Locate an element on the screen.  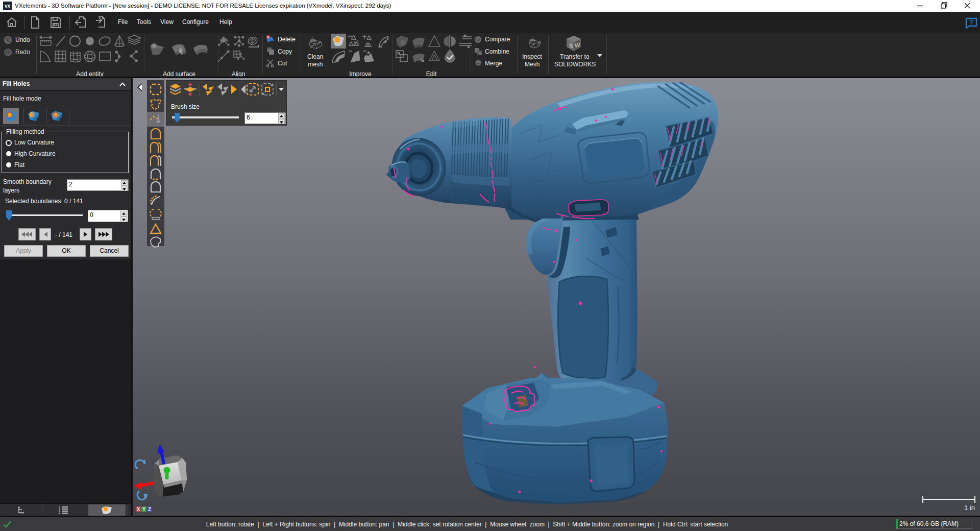
svg-text: X is located at coordinates (139, 510).